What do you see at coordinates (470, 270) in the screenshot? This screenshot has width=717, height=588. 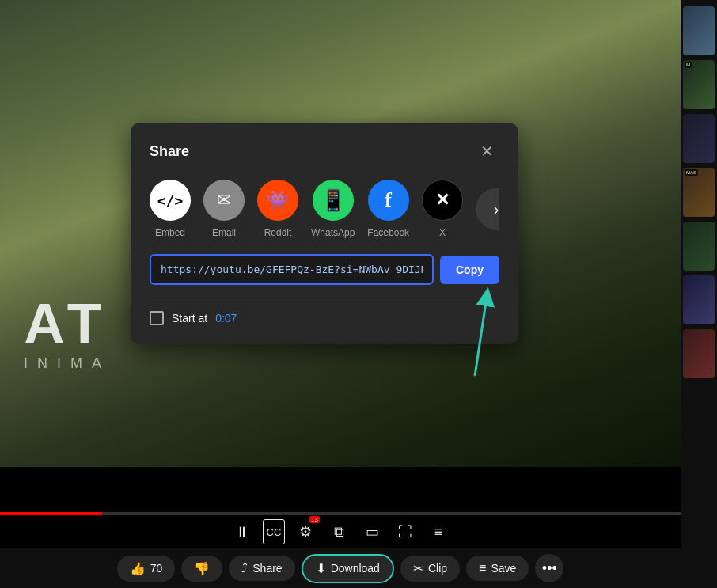 I see `copy-button: Copy` at bounding box center [470, 270].